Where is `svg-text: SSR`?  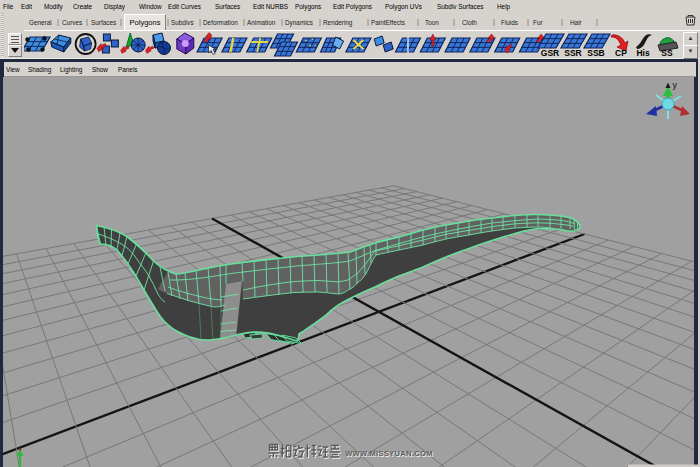 svg-text: SSR is located at coordinates (572, 53).